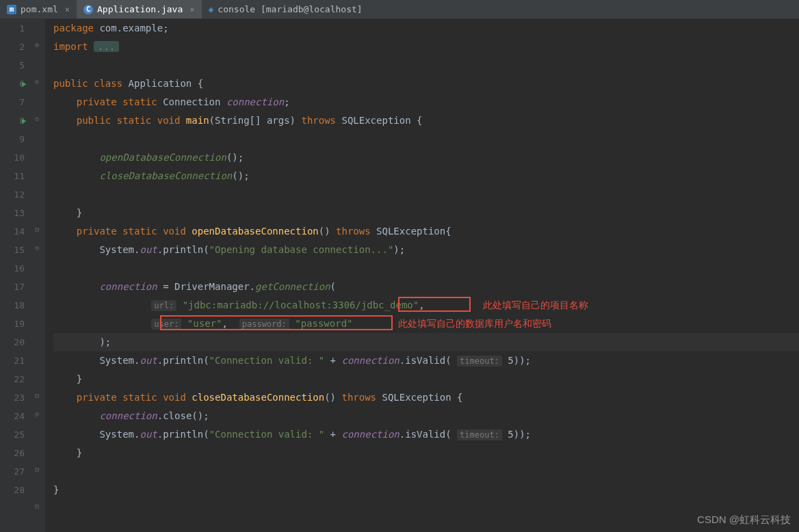 This screenshot has width=799, height=532. I want to click on code-line: public class Application {, so click(426, 83).